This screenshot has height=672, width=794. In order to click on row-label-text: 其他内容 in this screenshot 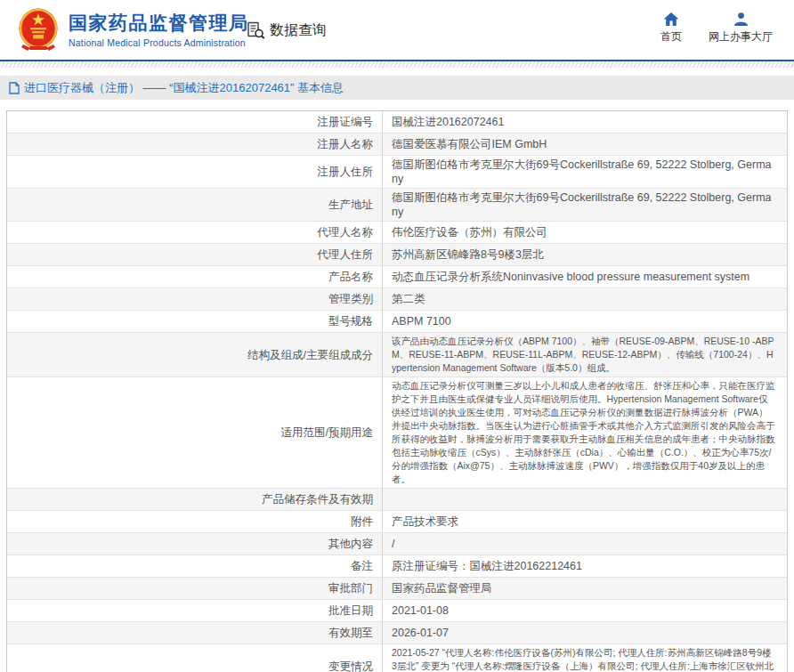, I will do `click(351, 544)`.